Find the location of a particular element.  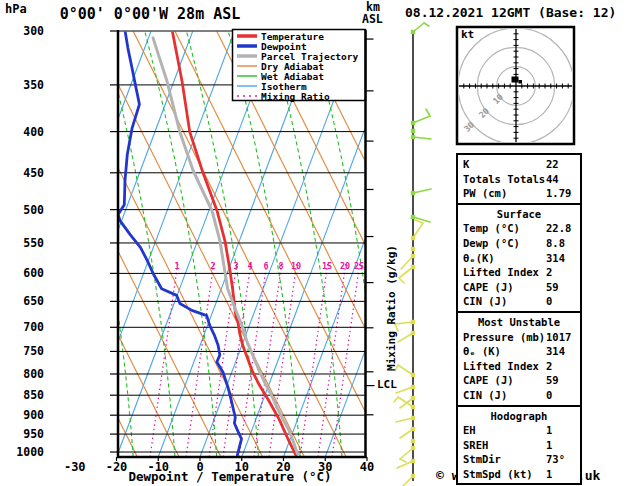

panel-row: StmSpd (kt)1 is located at coordinates (519, 474).